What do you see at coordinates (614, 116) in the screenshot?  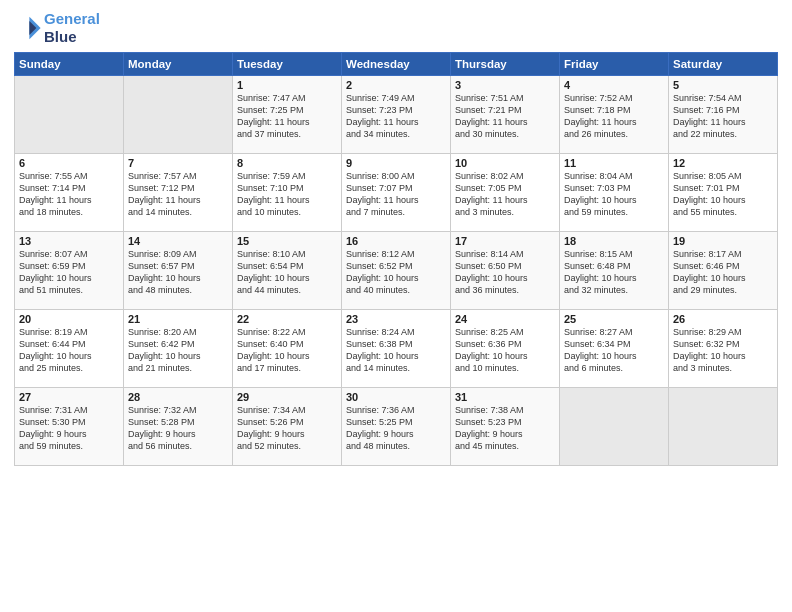 I see `day-info: Sunrise: 7:52 AM Sunset: 7:18 PM Dayligh…` at bounding box center [614, 116].